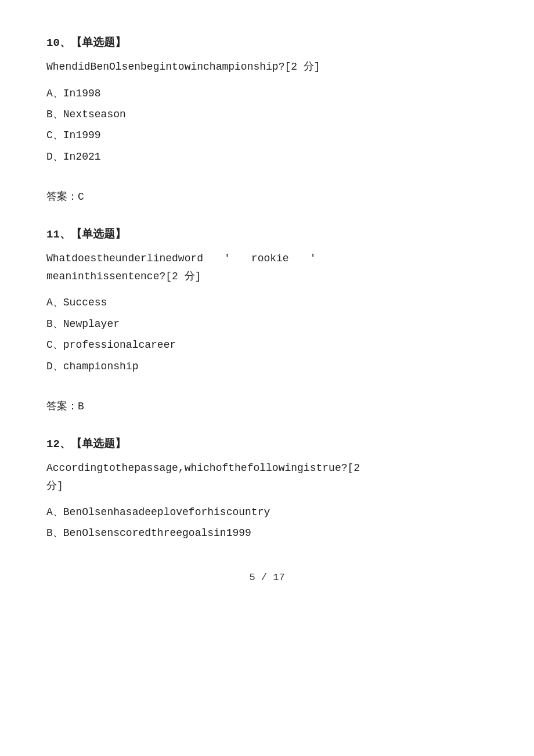 This screenshot has width=534, height=756. What do you see at coordinates (62, 406) in the screenshot?
I see `answer-11-label: 答案：` at bounding box center [62, 406].